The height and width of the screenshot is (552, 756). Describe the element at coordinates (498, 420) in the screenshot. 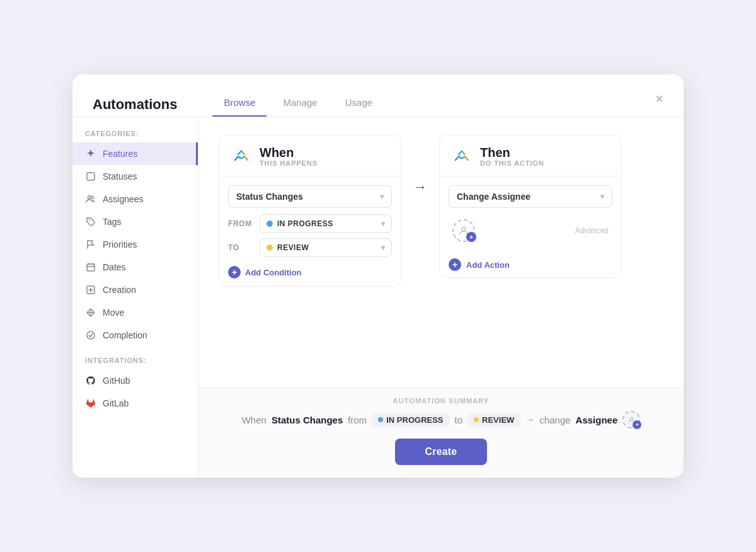

I see `review-badge-label: REVIEW` at that location.